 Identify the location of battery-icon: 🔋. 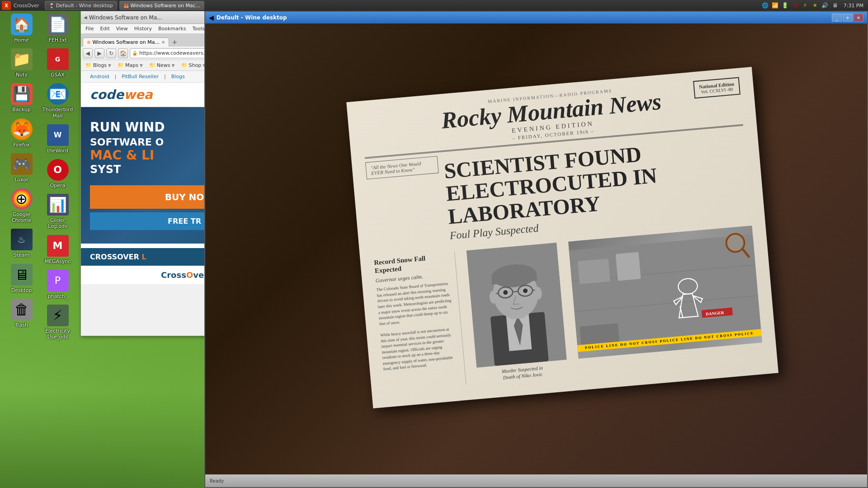
(785, 5).